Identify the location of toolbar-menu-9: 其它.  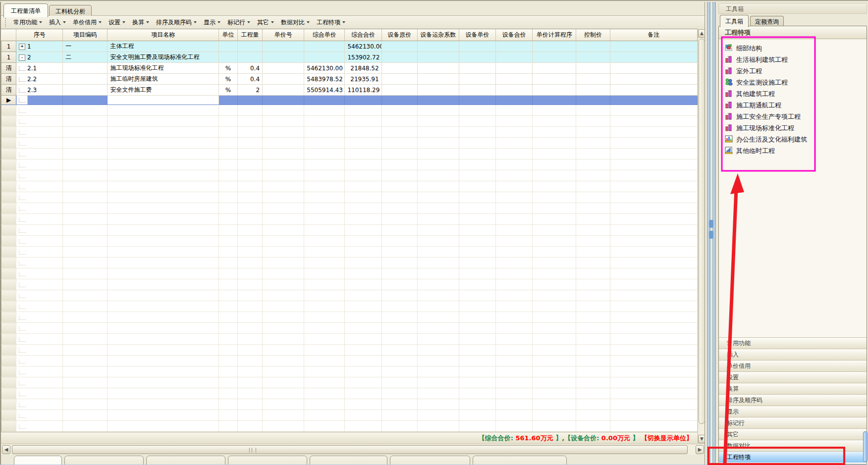
(266, 23).